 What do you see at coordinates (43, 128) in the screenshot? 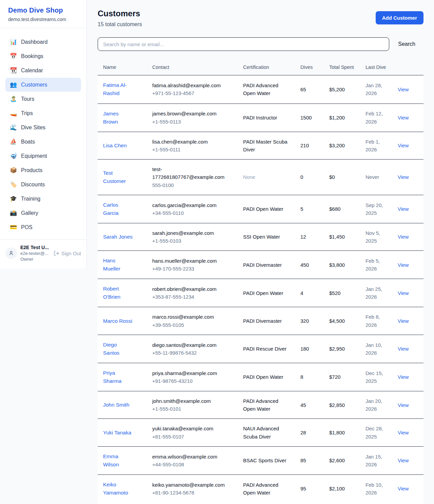
I see `sidebar-item-dive-sites: 🌊 Dive Sites` at bounding box center [43, 128].